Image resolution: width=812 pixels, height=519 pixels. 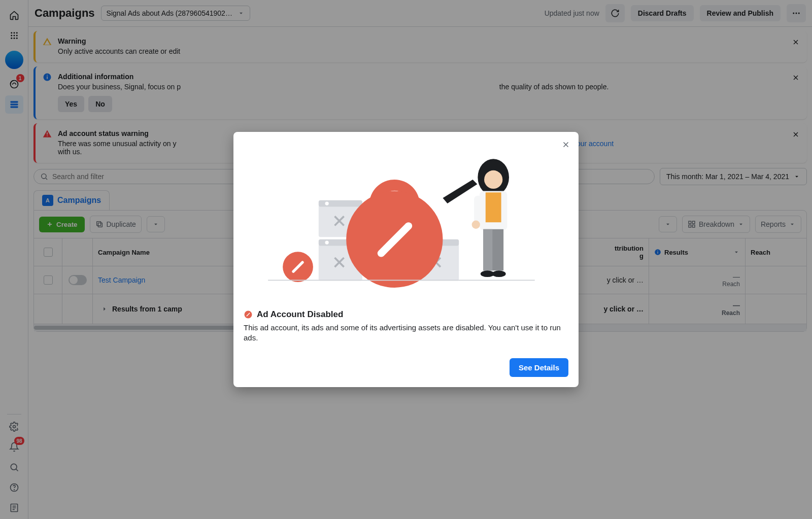 What do you see at coordinates (300, 315) in the screenshot?
I see `modal-title: Ad Account Disabled` at bounding box center [300, 315].